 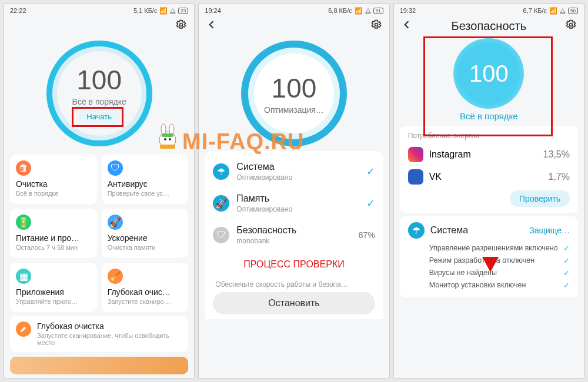 What do you see at coordinates (500, 248) in the screenshot?
I see `check-item: Управление разрешениями включено✓` at bounding box center [500, 248].